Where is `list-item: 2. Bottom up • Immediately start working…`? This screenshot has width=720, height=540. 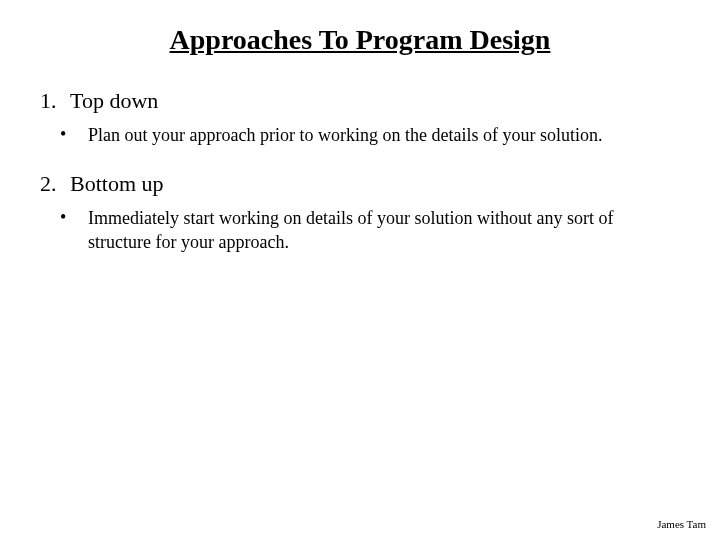
list-item: 2. Bottom up • Immediately start working… is located at coordinates (360, 212).